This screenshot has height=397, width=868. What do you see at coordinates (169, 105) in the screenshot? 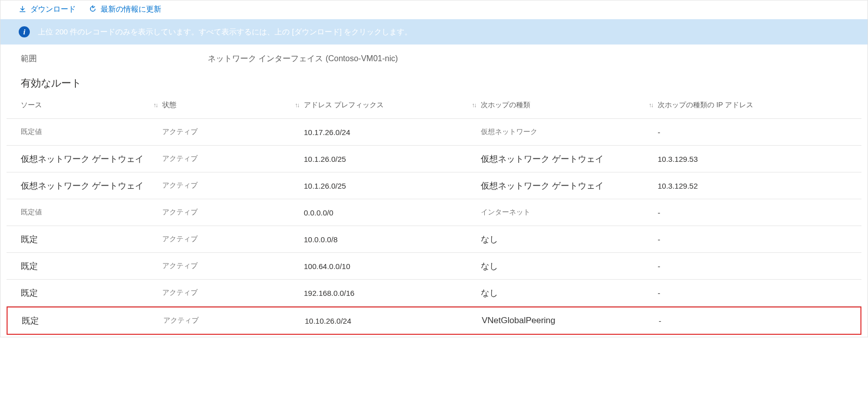
I see `col-header-state-label: 状態` at bounding box center [169, 105].